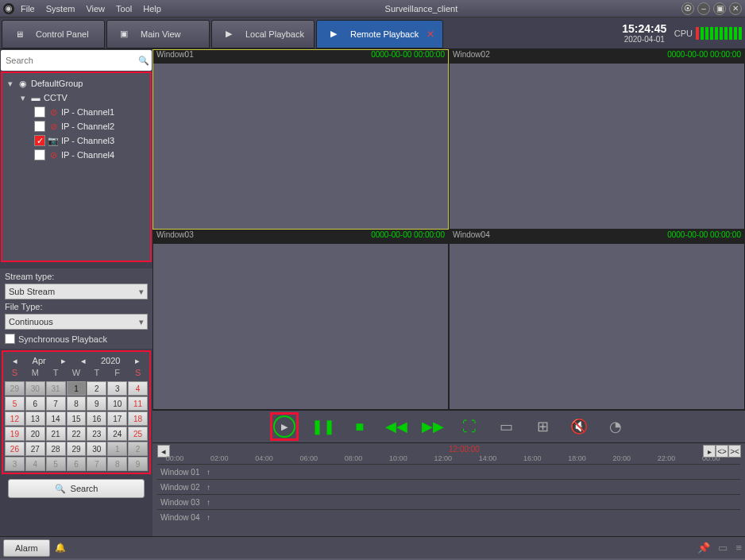 The height and width of the screenshot is (560, 745). I want to click on calendar-day: 27, so click(35, 449).